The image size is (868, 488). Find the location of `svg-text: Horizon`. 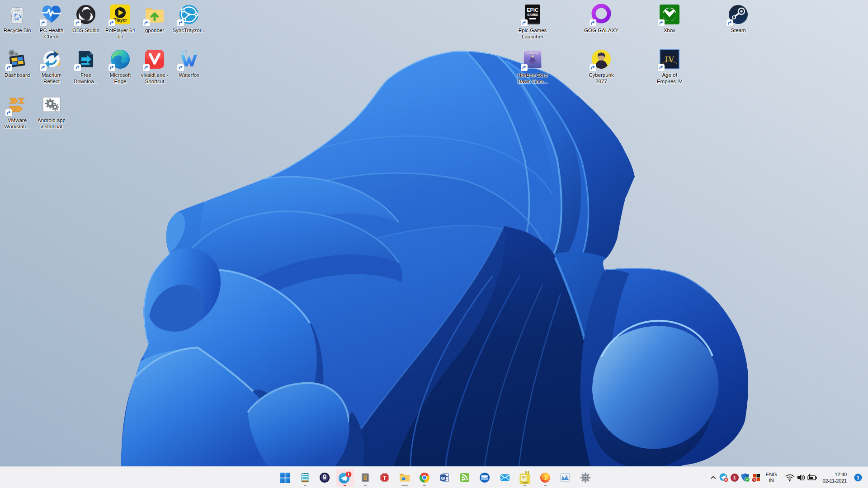

svg-text: Horizon is located at coordinates (533, 53).